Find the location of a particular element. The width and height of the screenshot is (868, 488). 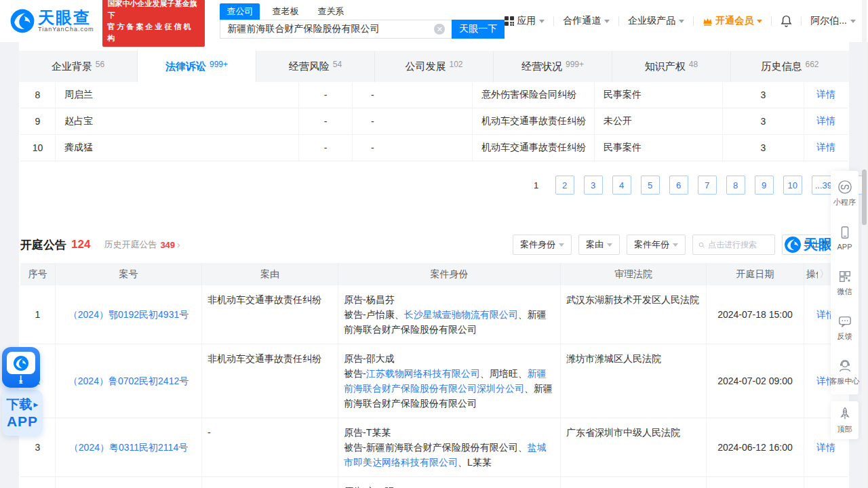

right-rail: 小程序 APP 微信 反馈 客服中心 is located at coordinates (845, 283).